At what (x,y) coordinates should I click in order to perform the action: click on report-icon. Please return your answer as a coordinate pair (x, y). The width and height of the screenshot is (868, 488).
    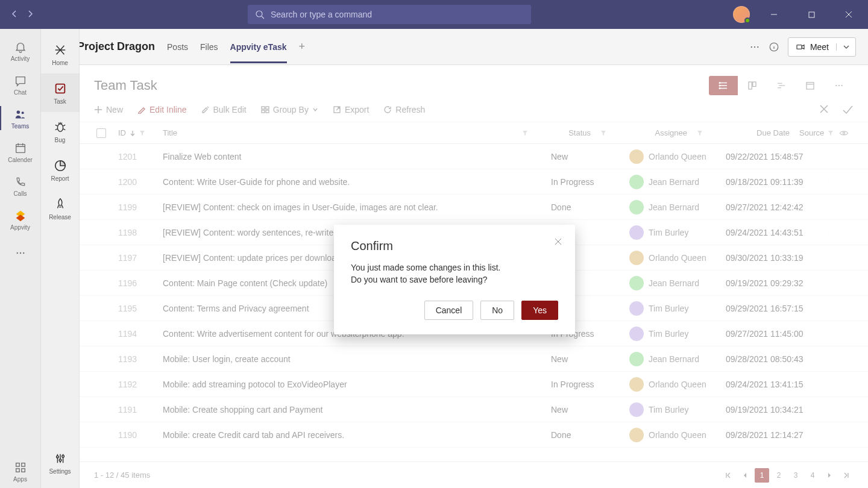
    Looking at the image, I should click on (60, 166).